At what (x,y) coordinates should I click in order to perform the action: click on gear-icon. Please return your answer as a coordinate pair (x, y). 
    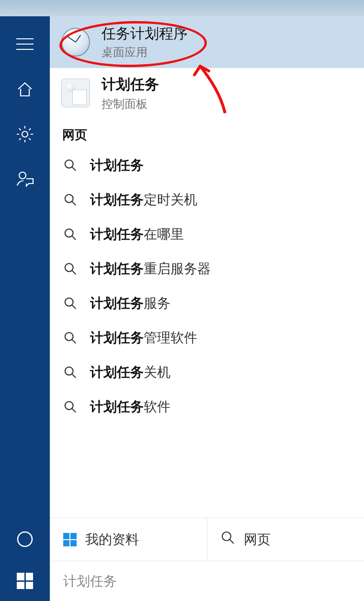
    Looking at the image, I should click on (25, 134).